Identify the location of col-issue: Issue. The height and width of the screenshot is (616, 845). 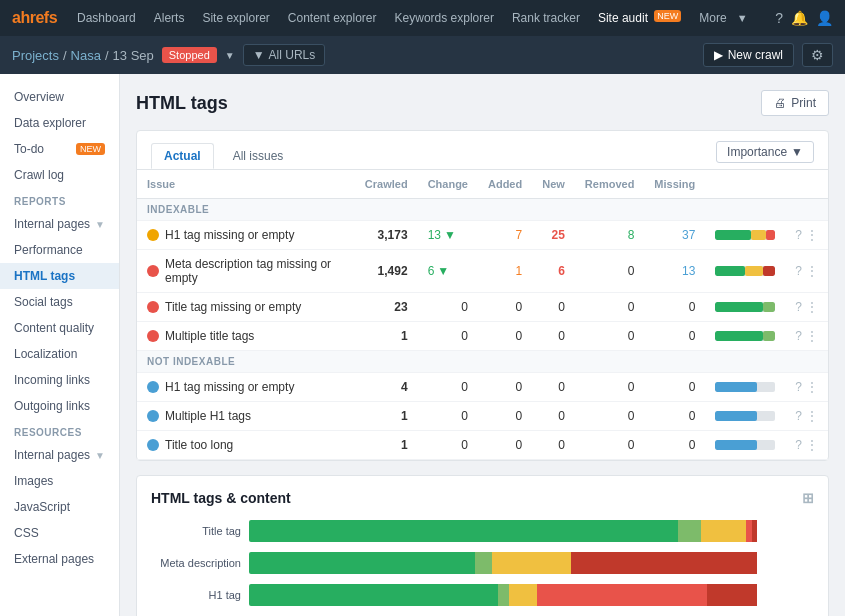
(246, 184).